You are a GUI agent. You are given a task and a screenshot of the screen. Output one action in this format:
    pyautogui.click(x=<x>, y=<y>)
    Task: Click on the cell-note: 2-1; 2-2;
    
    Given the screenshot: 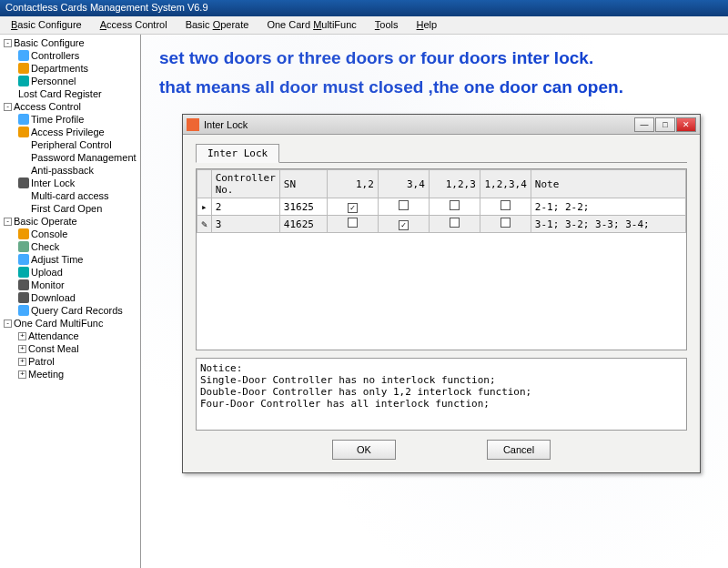 What is the action you would take?
    pyautogui.click(x=608, y=208)
    